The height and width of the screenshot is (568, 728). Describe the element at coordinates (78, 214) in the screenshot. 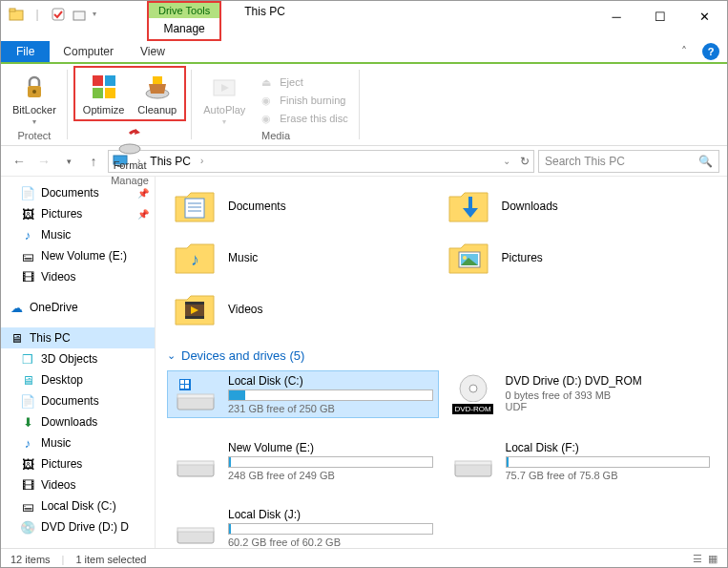

I see `nav-pictures: 🖼Pictures📌` at that location.